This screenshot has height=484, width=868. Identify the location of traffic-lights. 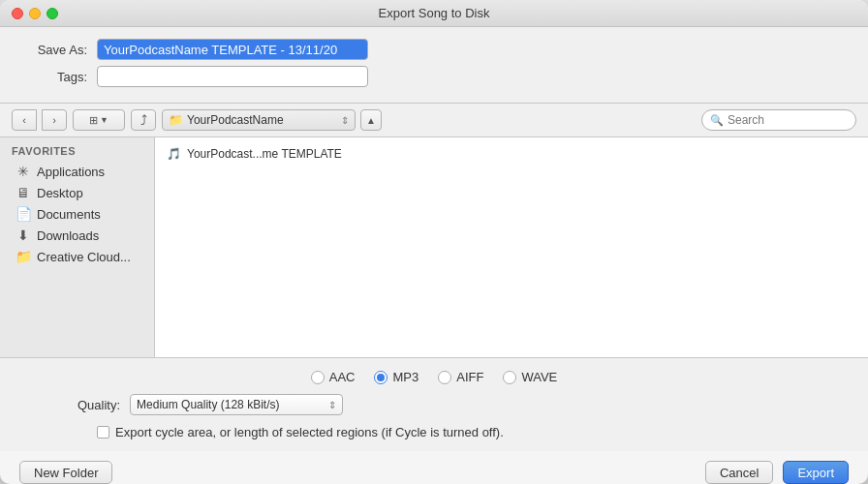
(35, 14).